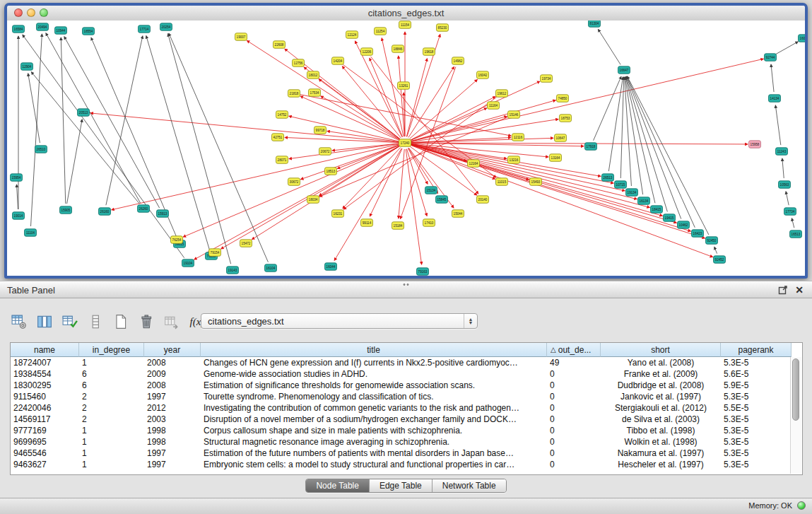 The image size is (812, 514). I want to click on graph-node: 19734, so click(547, 79).